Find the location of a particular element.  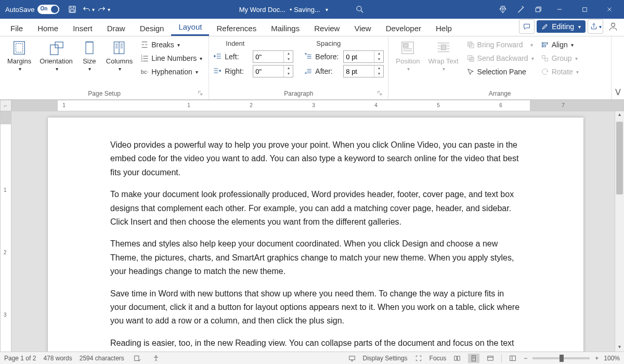

paragraph: Reading is easier, too, in the new Readi… is located at coordinates (316, 345).